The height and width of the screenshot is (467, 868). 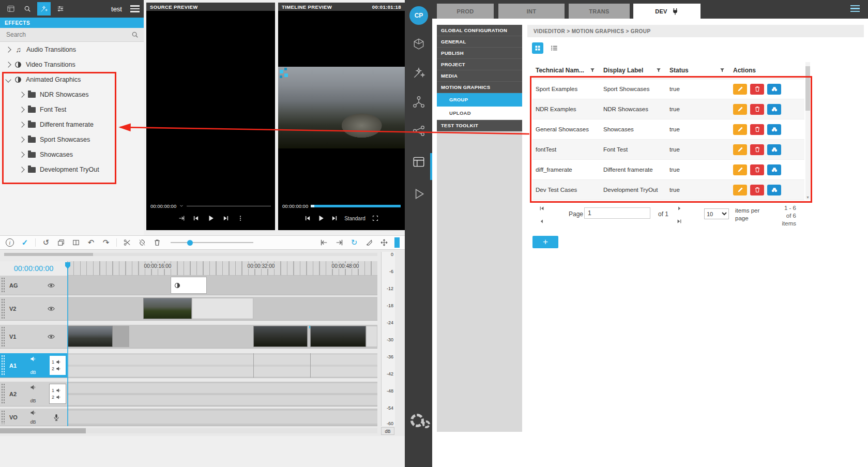 I want to click on tab-int: INT, so click(x=531, y=11).